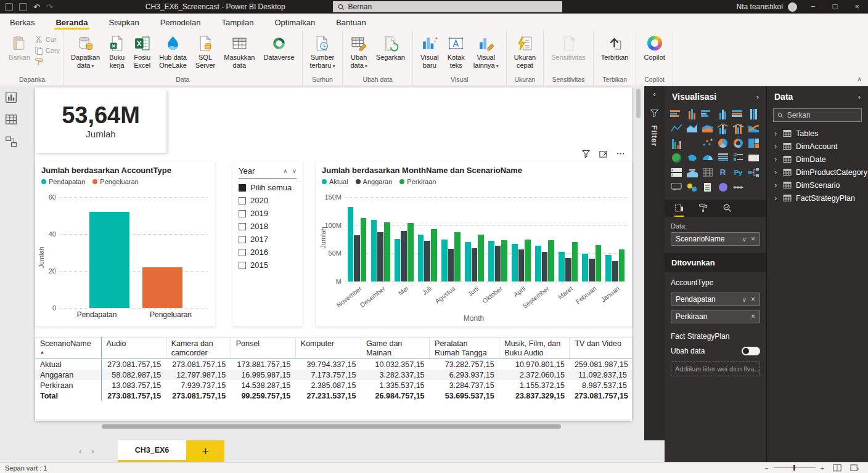  What do you see at coordinates (723, 187) in the screenshot?
I see `power-apps-icon` at bounding box center [723, 187].